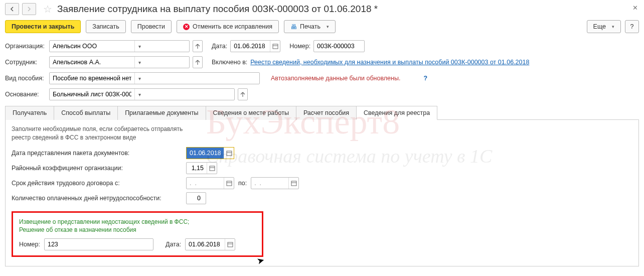 The width and height of the screenshot is (644, 276). Describe the element at coordinates (294, 27) in the screenshot. I see `printer-icon: 🖶` at that location.